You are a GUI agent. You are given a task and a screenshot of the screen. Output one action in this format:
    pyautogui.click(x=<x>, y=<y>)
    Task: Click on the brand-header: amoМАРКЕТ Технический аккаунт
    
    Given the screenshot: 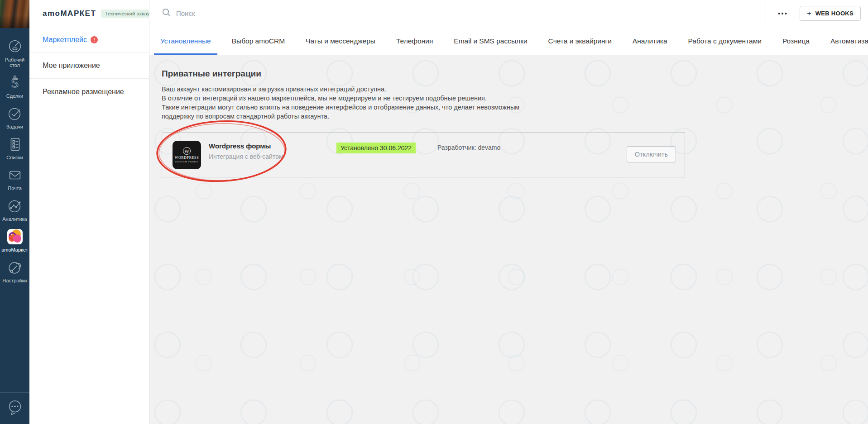 What is the action you would take?
    pyautogui.click(x=89, y=14)
    